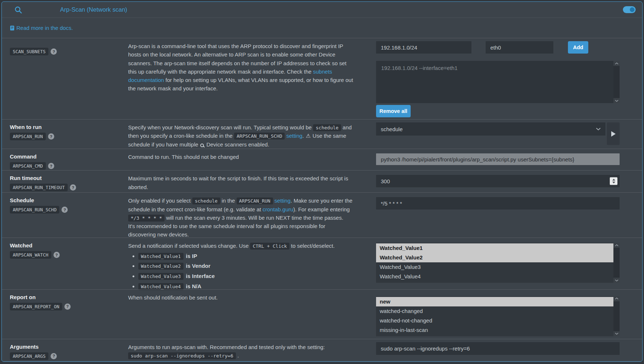 This screenshot has width=644, height=364. Describe the element at coordinates (28, 136) in the screenshot. I see `setting-code-badge: ARPSCAN_RUN` at that location.